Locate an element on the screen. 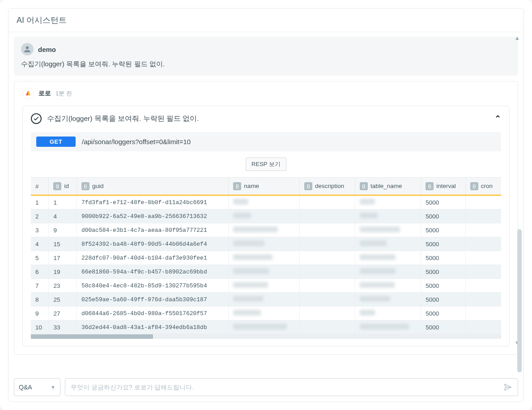 This screenshot has height=410, width=532. table-cell: 7fd3faf1-e712-48fe-8b0f-d11a24bc6691 is located at coordinates (152, 202).